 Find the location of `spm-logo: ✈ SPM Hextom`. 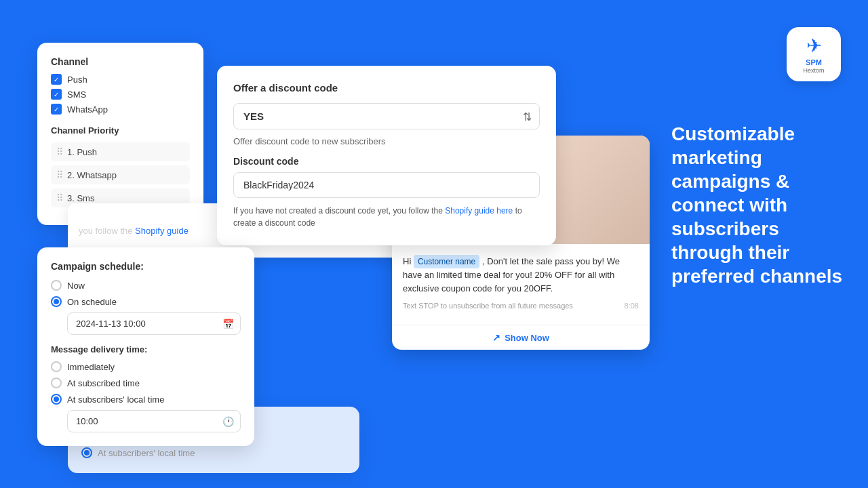

spm-logo: ✈ SPM Hextom is located at coordinates (814, 54).